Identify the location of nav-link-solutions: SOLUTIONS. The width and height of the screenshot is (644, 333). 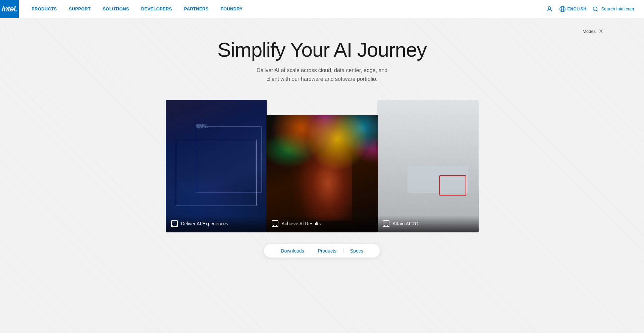
(116, 9).